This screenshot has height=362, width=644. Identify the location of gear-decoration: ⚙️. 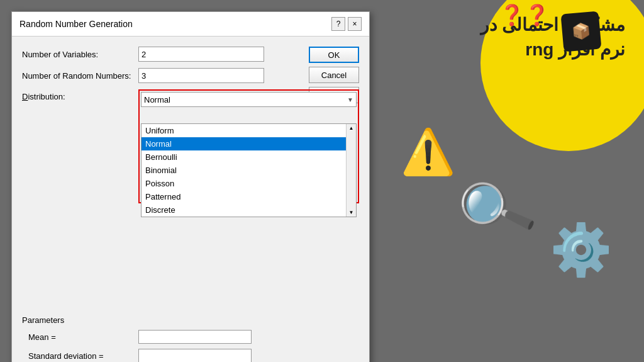
(581, 250).